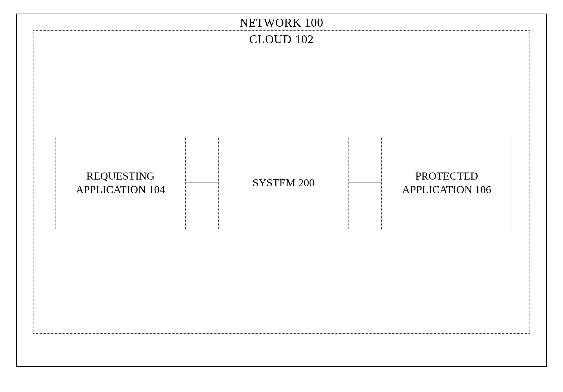 The height and width of the screenshot is (392, 563). I want to click on requesting-application-label-line2: APPLICATION 104, so click(120, 190).